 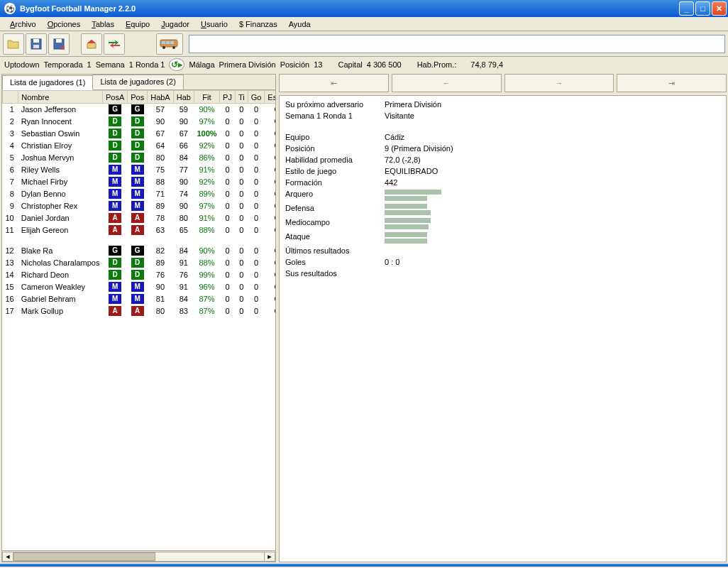 What do you see at coordinates (103, 24) in the screenshot?
I see `menu-tablas: Tablas` at bounding box center [103, 24].